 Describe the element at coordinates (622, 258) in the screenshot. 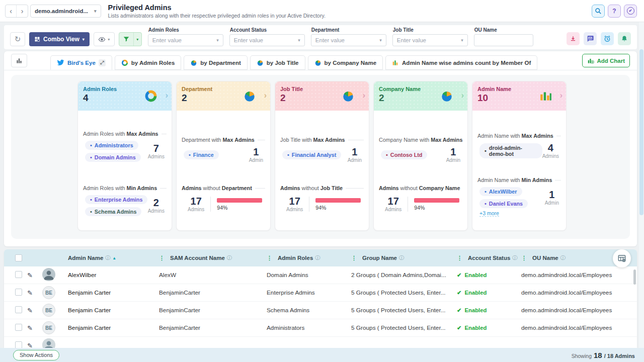

I see `column-settings-button` at that location.